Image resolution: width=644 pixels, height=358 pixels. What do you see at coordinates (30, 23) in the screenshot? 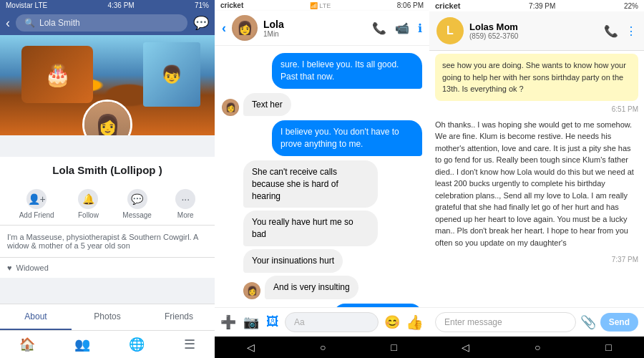
I see `search-icon: 🔍` at bounding box center [30, 23].